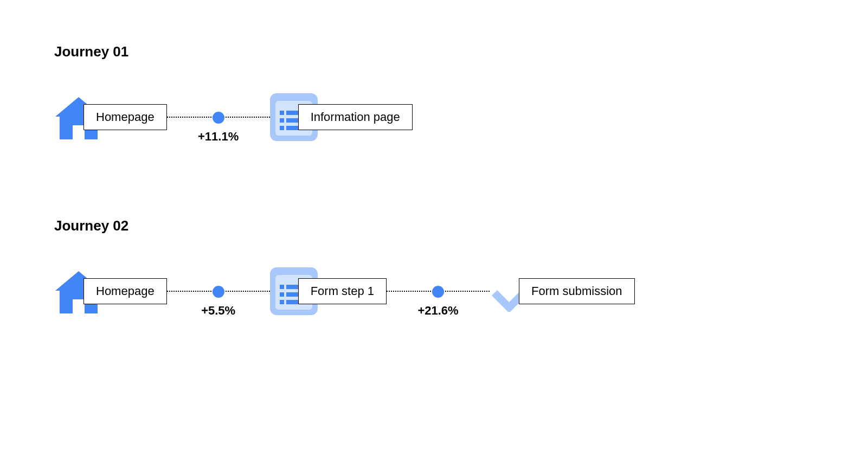 This screenshot has width=868, height=474. Describe the element at coordinates (329, 291) in the screenshot. I see `journey-node-form-step-1: Form step 1` at that location.